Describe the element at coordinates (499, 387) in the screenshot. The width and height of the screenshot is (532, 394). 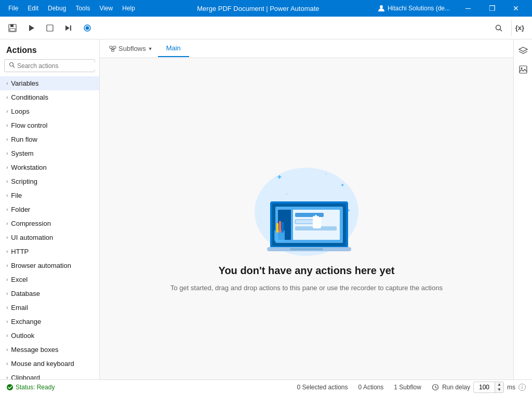
I see `delay-spinners: ▲ ▼` at that location.